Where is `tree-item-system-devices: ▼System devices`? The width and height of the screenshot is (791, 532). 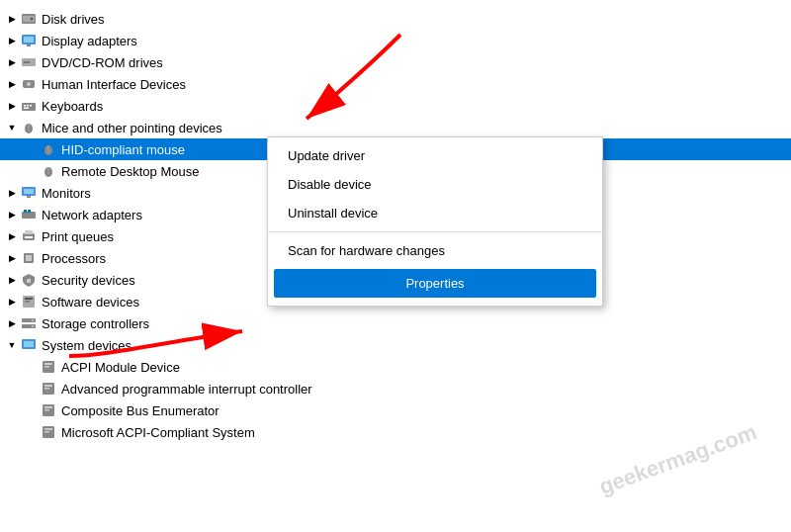
tree-item-system-devices: ▼System devices is located at coordinates (396, 345).